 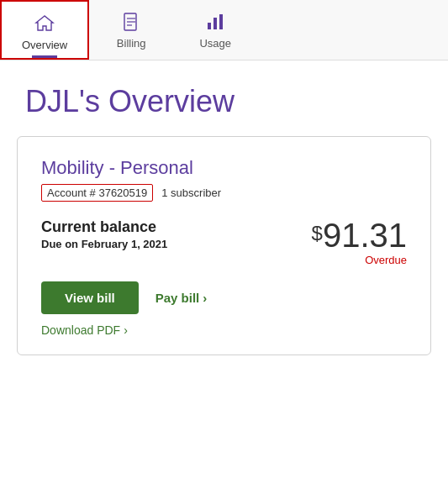 I want to click on download-pdf-label: Download PDF, so click(x=81, y=330).